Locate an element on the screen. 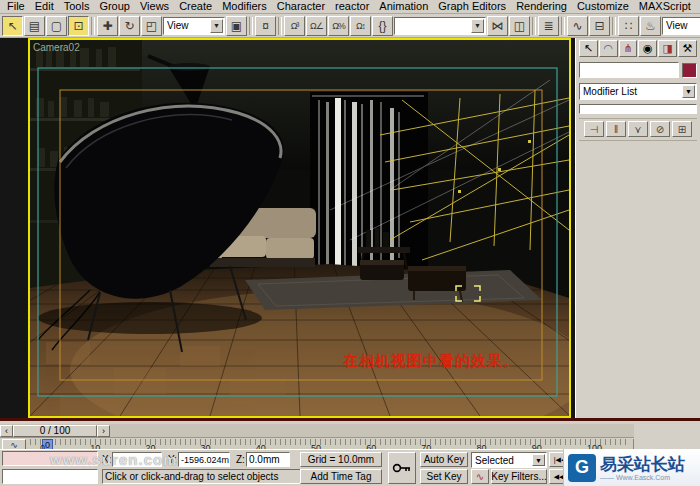  add-time-tag-button: Add Time Tag is located at coordinates (341, 476).